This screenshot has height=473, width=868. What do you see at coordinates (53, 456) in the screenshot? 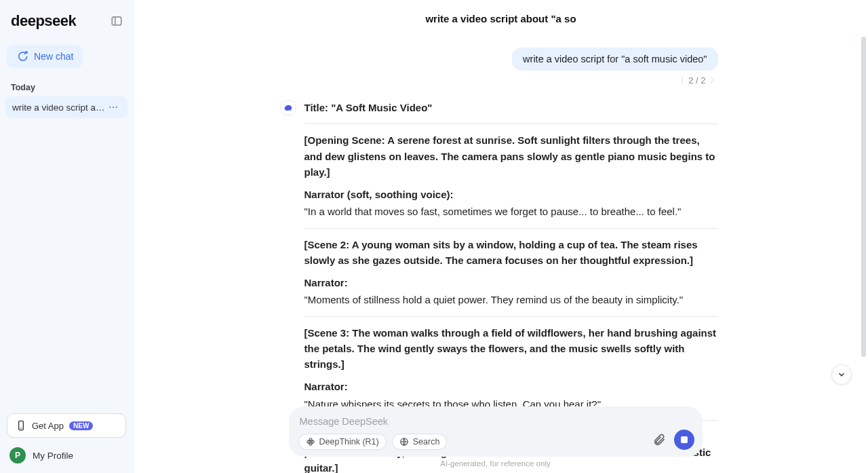
I see `profile-label: My Profile` at bounding box center [53, 456].